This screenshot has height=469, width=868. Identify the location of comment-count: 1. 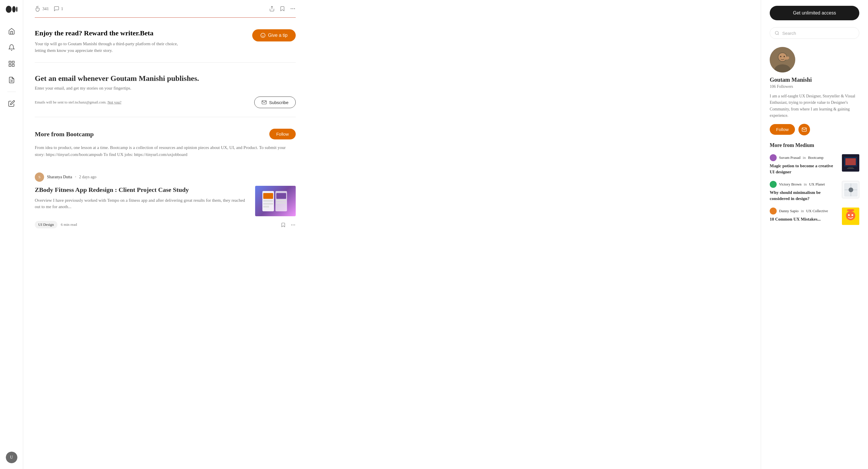
(62, 9).